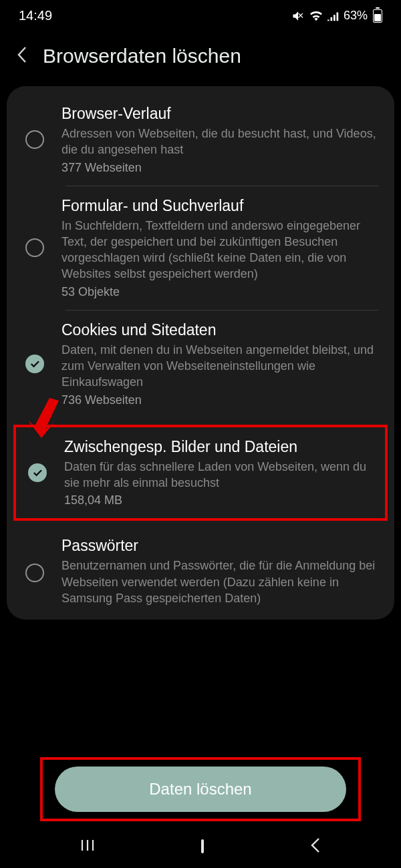 The height and width of the screenshot is (868, 401). Describe the element at coordinates (200, 473) in the screenshot. I see `highlight-cached-files: Zwischengesp. Bilder und Dateien Daten f…` at that location.